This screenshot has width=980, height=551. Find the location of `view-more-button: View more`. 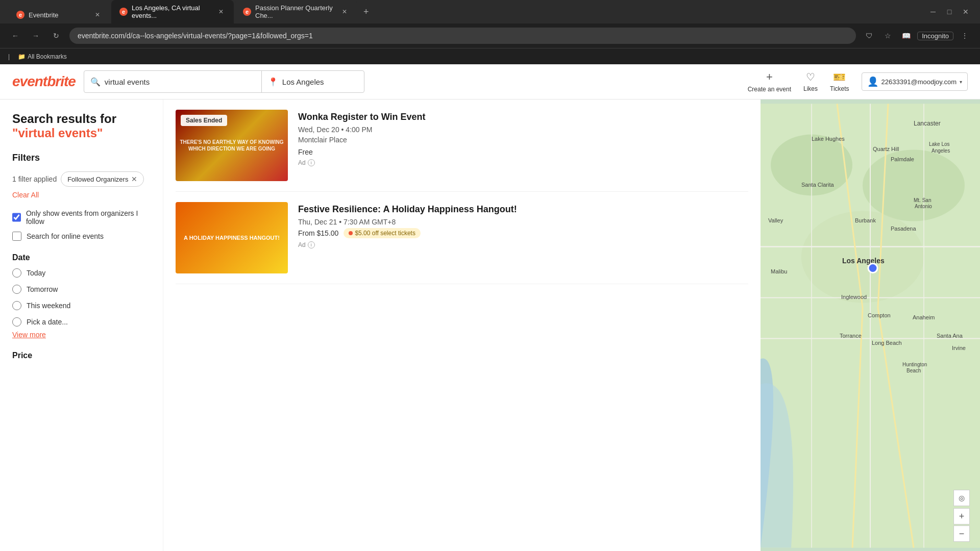

view-more-button: View more is located at coordinates (82, 335).